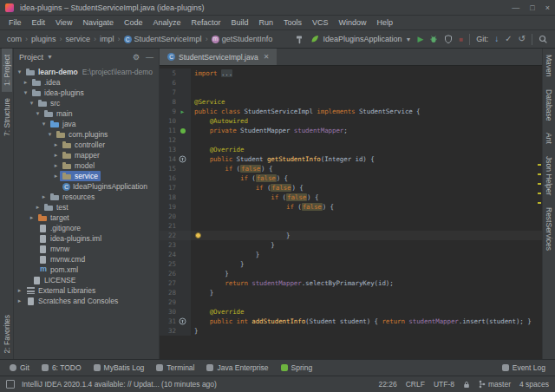 This screenshot has height=392, width=555. I want to click on line-number: 5, so click(168, 73).